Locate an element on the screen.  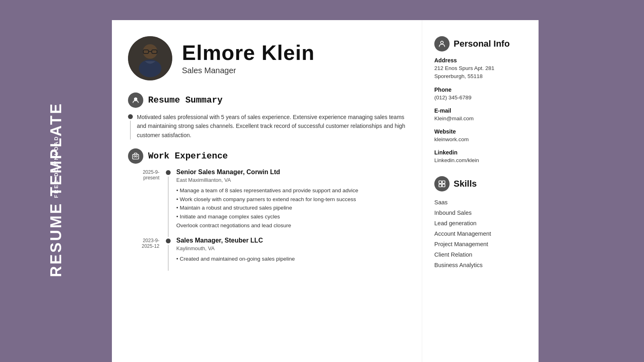
personal-info-section: Personal Info Address 212 Enos Spurs Apt… is located at coordinates (481, 101).